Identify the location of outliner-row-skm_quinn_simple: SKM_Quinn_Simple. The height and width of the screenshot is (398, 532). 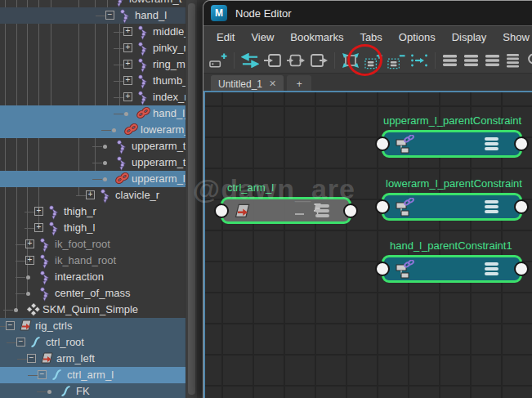
(93, 310).